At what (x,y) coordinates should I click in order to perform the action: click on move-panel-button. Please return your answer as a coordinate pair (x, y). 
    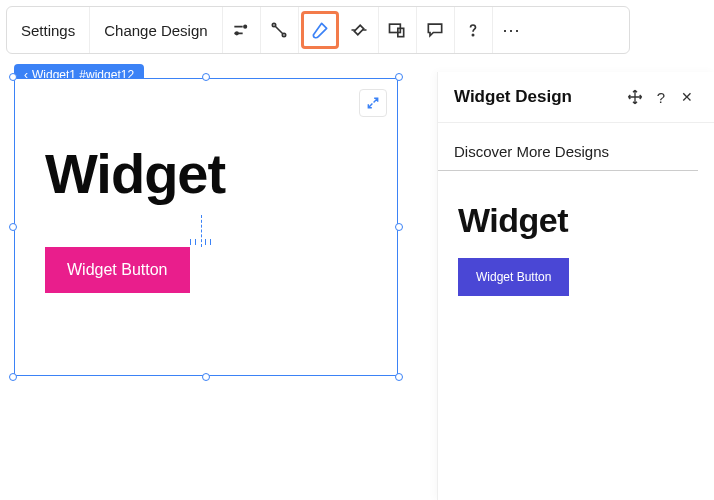
    Looking at the image, I should click on (635, 97).